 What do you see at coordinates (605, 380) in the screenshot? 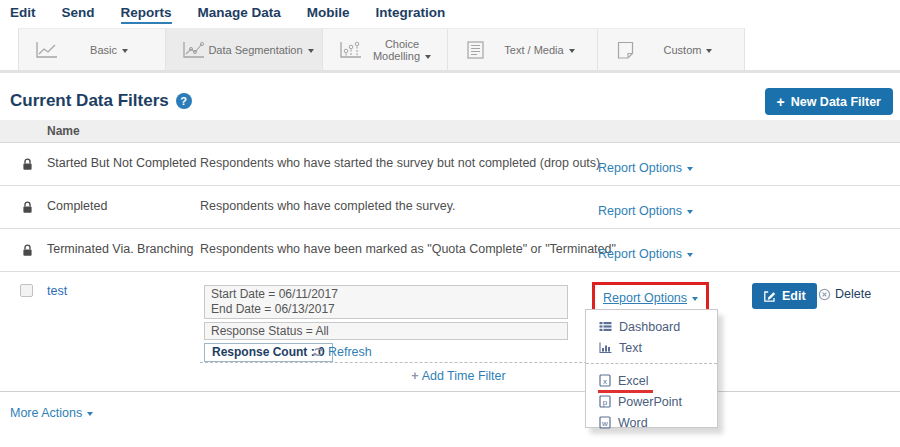
I see `excel-file-icon: x` at bounding box center [605, 380].